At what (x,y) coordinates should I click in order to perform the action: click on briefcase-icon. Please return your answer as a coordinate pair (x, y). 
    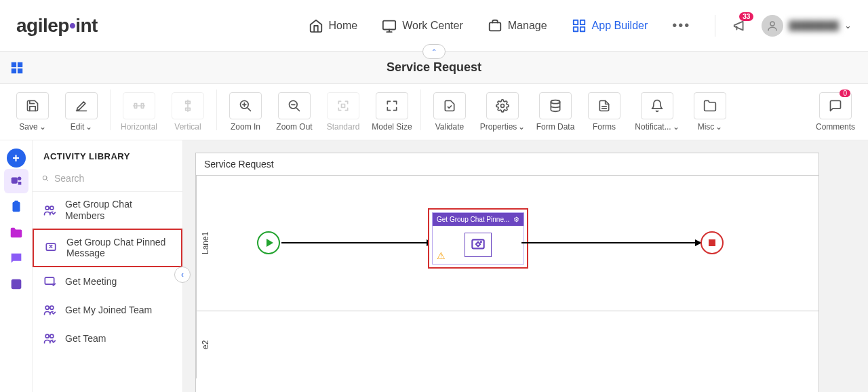
    Looking at the image, I should click on (495, 26).